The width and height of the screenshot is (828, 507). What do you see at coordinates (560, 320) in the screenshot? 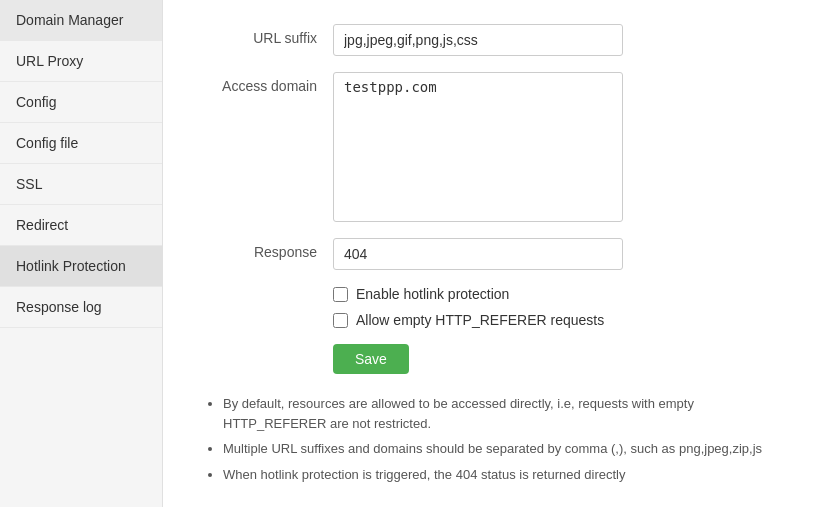
I see `checkbox-referer-row: Allow empty HTTP_REFERER requests` at bounding box center [560, 320].